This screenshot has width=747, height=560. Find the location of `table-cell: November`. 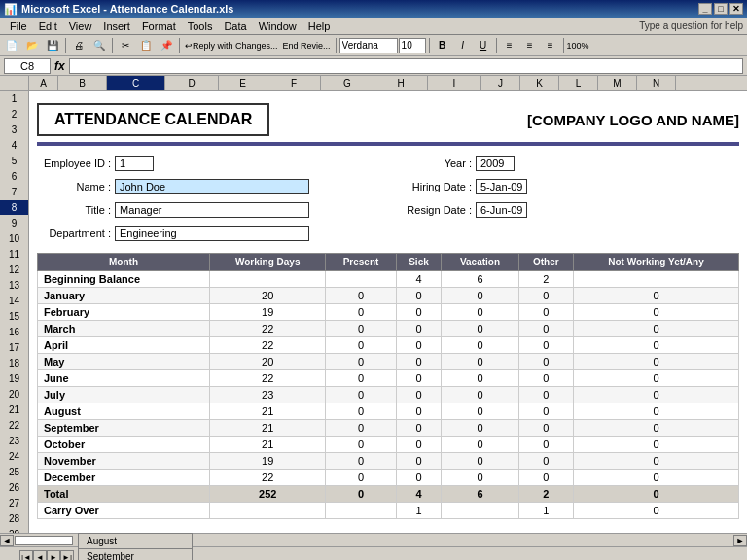

table-cell: November is located at coordinates (124, 461).